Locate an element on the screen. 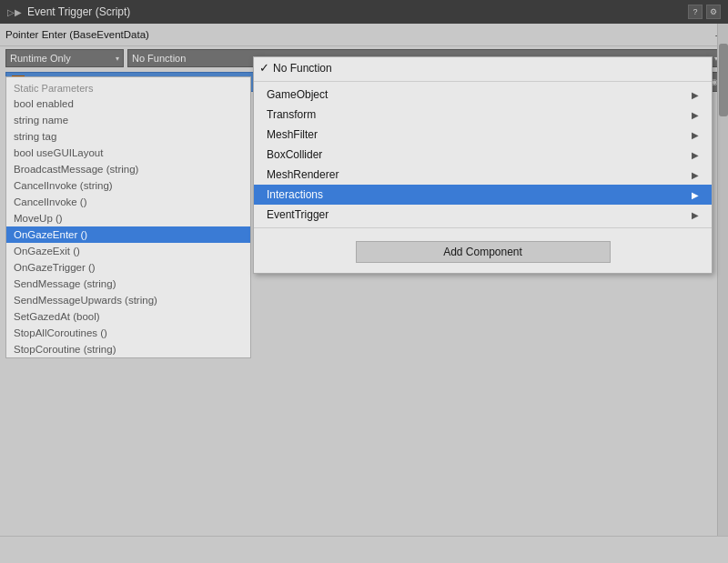 The height and width of the screenshot is (563, 728). item-setgazedat: SetGazedAt (bool) is located at coordinates (128, 317).